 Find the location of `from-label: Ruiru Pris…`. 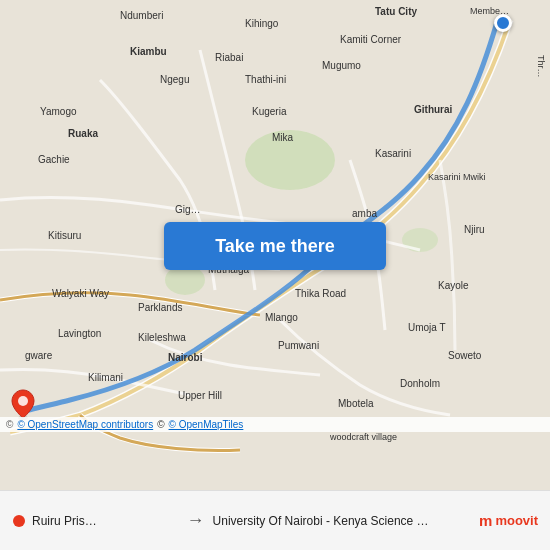

from-label: Ruiru Pris… is located at coordinates (64, 521).